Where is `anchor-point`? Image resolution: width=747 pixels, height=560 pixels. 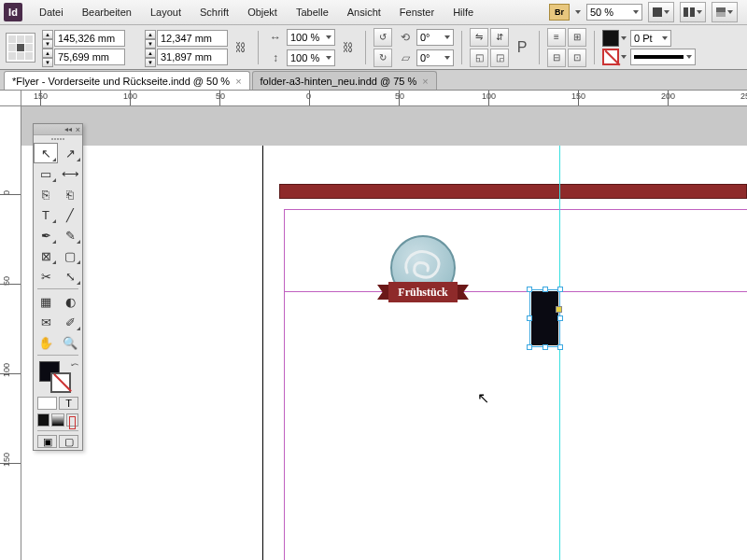 anchor-point is located at coordinates (558, 310).